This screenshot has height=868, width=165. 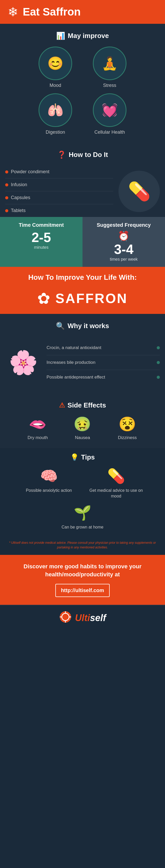 What do you see at coordinates (37, 438) in the screenshot?
I see `dry-mouth-label: Dry mouth` at bounding box center [37, 438].